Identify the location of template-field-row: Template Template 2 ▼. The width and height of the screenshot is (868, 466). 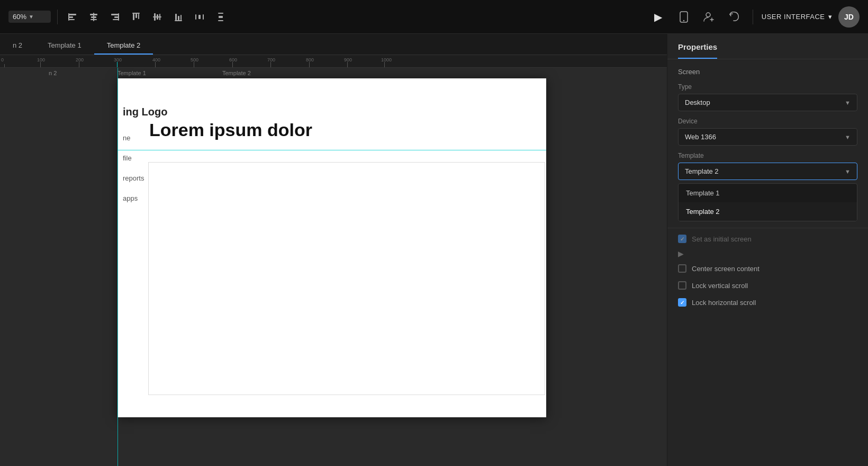
(767, 166).